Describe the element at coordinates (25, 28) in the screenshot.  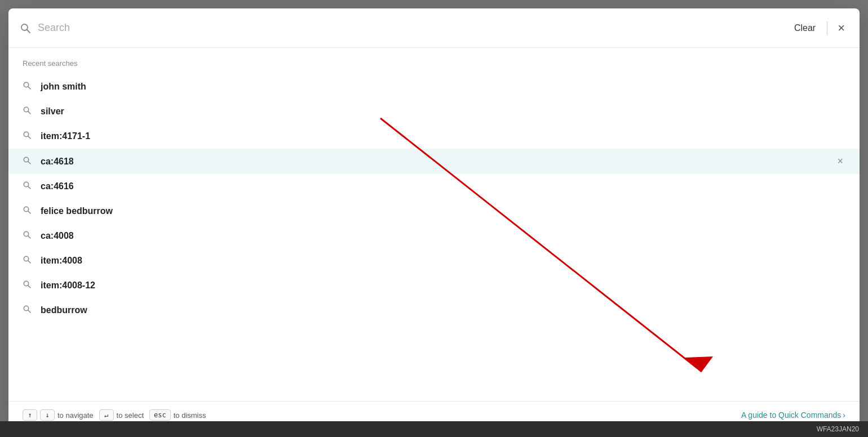
I see `search-icon` at that location.